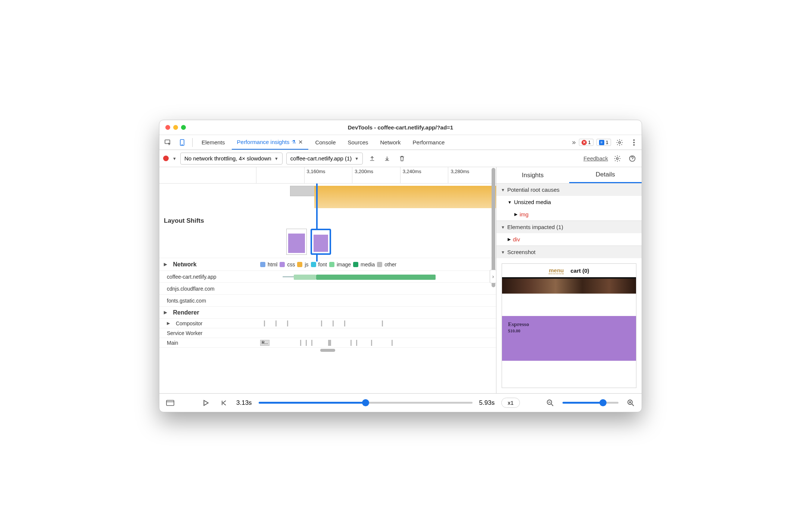 Image resolution: width=801 pixels, height=532 pixels. What do you see at coordinates (264, 142) in the screenshot?
I see `tab-label: Performance insights` at bounding box center [264, 142].